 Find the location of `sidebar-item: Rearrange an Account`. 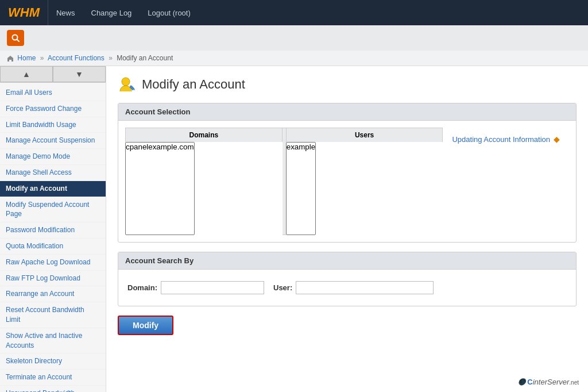

sidebar-item: Rearrange an Account is located at coordinates (53, 294).